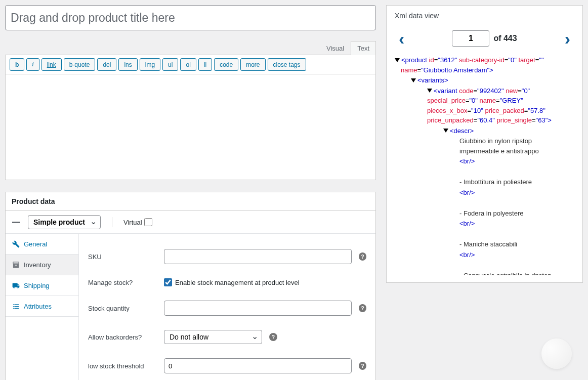 This screenshot has height=380, width=588. What do you see at coordinates (126, 337) in the screenshot?
I see `backorders-label: Allow backorders?` at bounding box center [126, 337].